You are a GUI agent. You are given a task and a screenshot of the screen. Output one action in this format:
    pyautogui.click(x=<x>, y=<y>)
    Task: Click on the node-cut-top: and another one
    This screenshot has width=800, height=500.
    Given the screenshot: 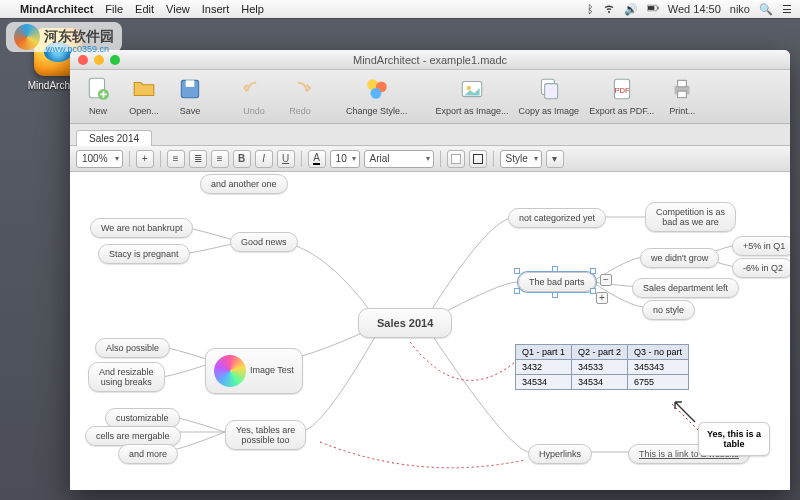 What is the action you would take?
    pyautogui.click(x=244, y=184)
    